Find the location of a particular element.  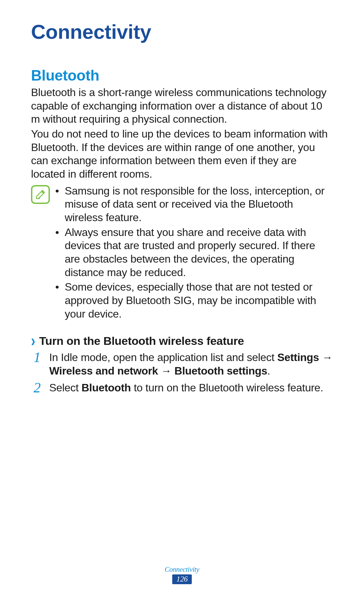

subsection-turn-on-bluetooth: › Turn on the Bluetooth wireless feature… is located at coordinates (182, 364).